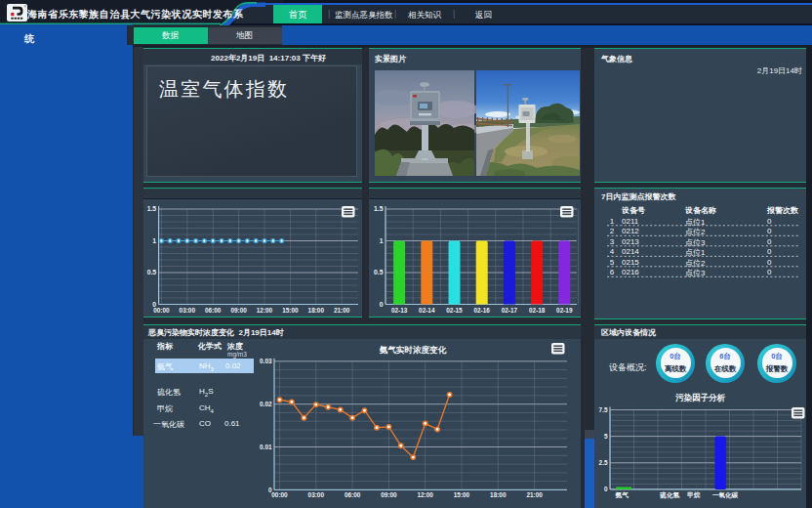 This screenshot has height=508, width=812. Describe the element at coordinates (265, 361) in the screenshot. I see `svg-text: 0.03` at that location.